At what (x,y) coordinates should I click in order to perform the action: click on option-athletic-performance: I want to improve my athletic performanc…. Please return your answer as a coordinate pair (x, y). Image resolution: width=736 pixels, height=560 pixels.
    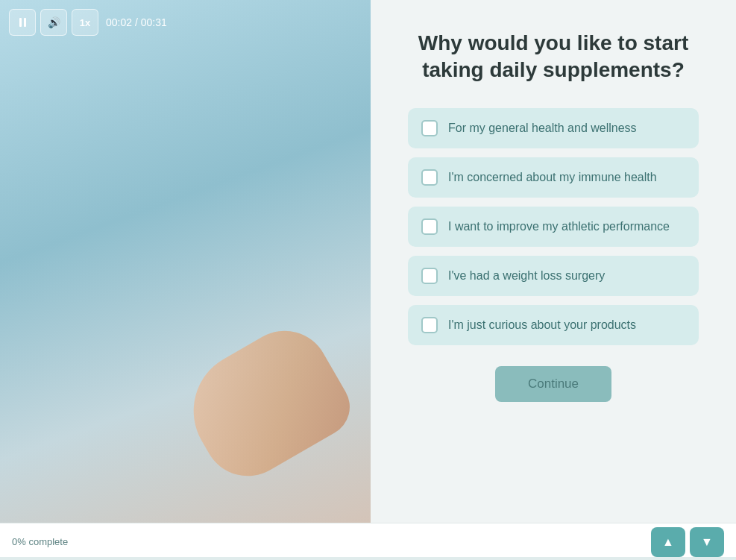
    Looking at the image, I should click on (553, 227).